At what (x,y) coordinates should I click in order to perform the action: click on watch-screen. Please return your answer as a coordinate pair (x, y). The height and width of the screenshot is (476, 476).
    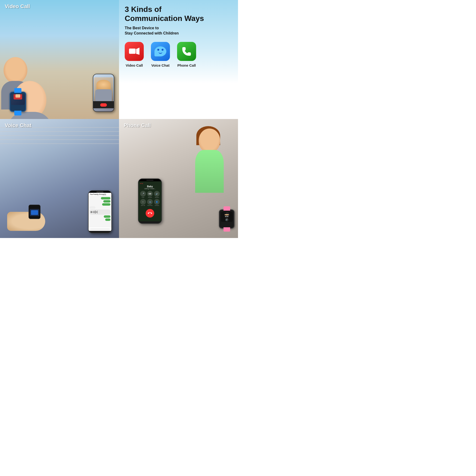
    Looking at the image, I should click on (18, 100).